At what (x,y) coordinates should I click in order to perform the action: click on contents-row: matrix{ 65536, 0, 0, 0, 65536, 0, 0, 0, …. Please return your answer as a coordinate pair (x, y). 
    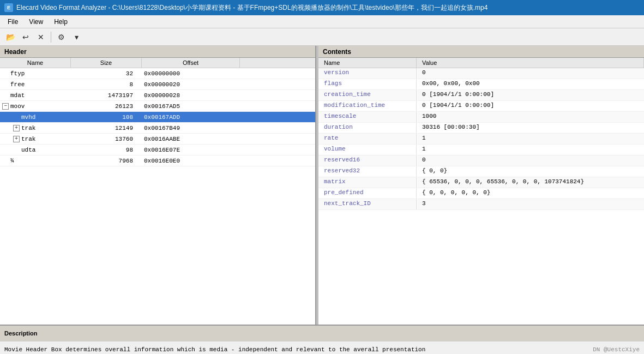
    Looking at the image, I should click on (481, 183).